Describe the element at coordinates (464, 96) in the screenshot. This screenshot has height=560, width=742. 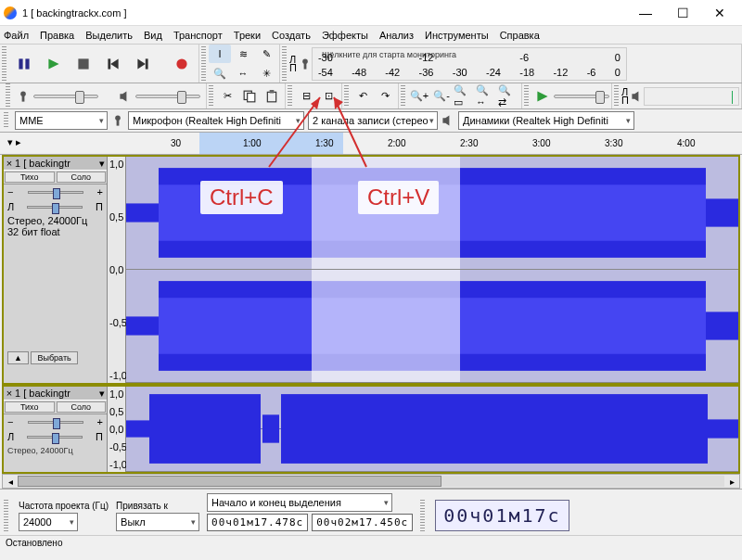
I see `zoom-sel-button: 🔍▭` at that location.